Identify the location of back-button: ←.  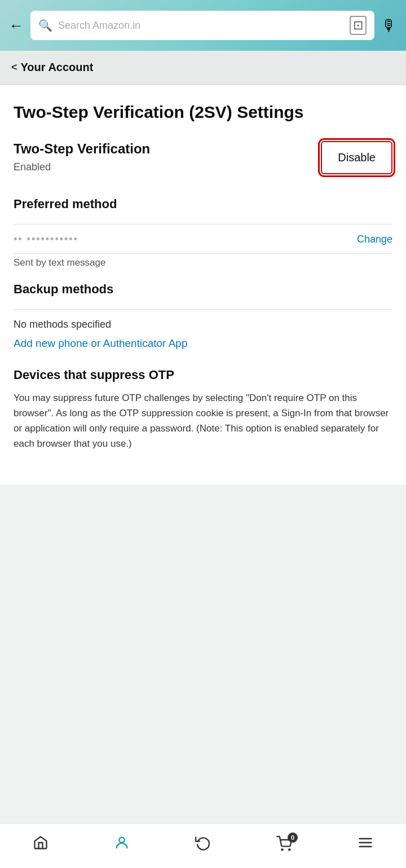
(16, 26).